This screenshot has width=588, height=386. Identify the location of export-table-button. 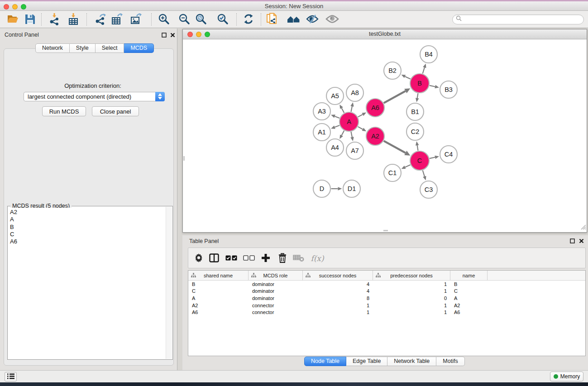
(117, 19).